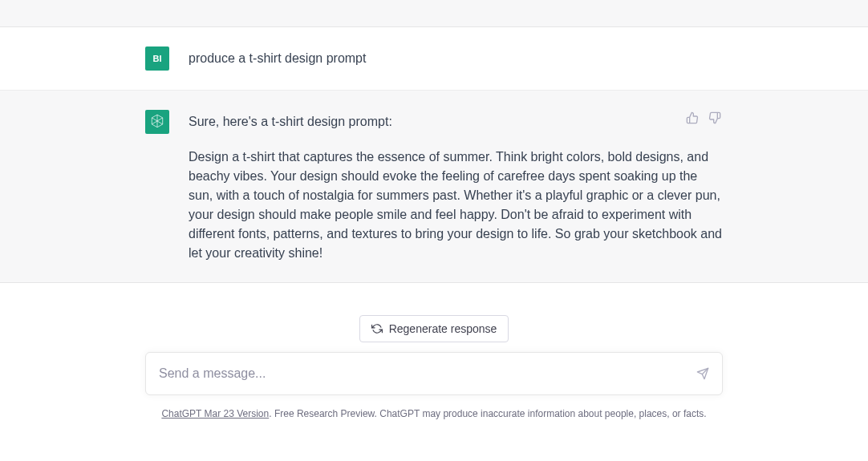 Image resolution: width=868 pixels, height=461 pixels. I want to click on thumbs-up-button, so click(692, 118).